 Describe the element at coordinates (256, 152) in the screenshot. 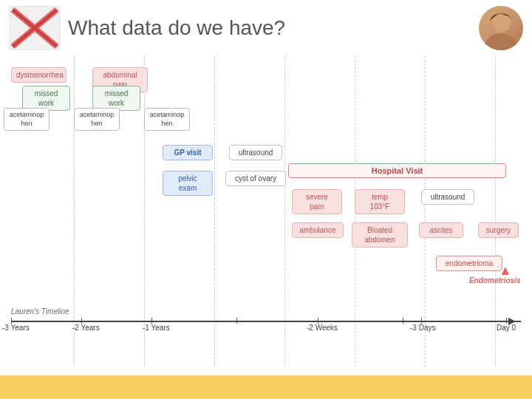

I see `ultrasound-chip-1: ultrasound` at that location.